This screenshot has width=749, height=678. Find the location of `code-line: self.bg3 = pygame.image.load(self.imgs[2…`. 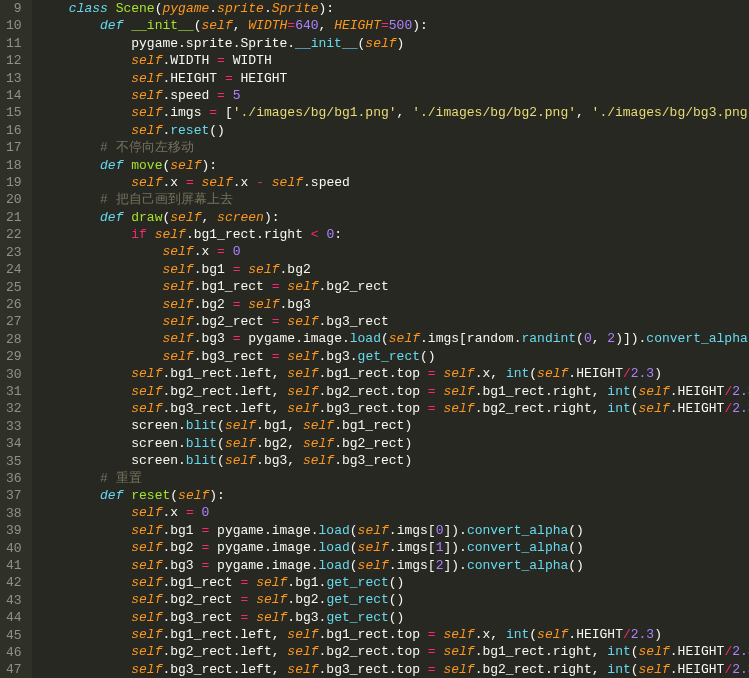

code-line: self.bg3 = pygame.image.load(self.imgs[2… is located at coordinates (394, 566).